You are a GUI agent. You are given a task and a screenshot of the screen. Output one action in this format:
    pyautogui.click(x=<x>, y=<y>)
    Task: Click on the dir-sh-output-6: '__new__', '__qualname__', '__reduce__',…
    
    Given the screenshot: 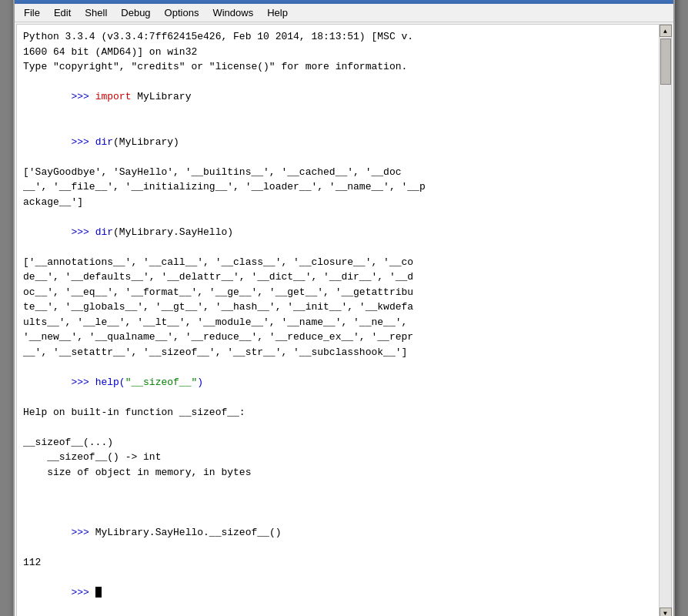 What is the action you would take?
    pyautogui.click(x=338, y=337)
    